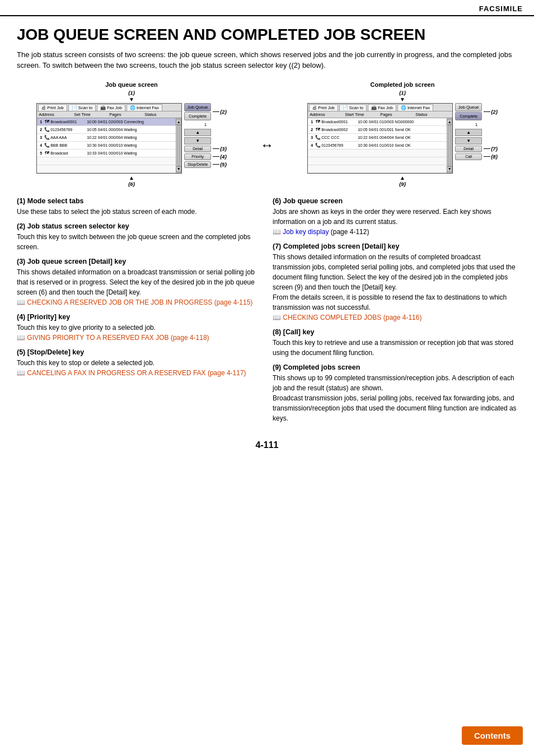 Image resolution: width=534 pixels, height=756 pixels. What do you see at coordinates (494, 149) in the screenshot?
I see `right-callout-7: (7)` at bounding box center [494, 149].